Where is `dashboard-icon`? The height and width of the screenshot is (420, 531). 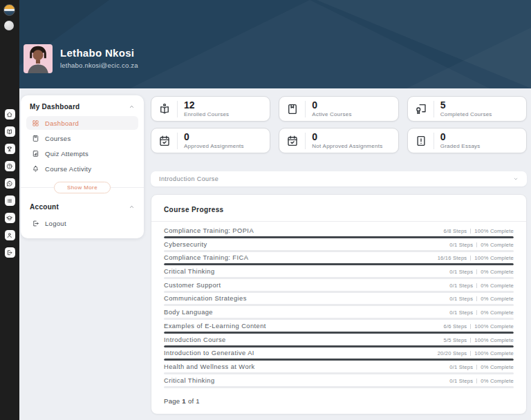 dashboard-icon is located at coordinates (36, 123).